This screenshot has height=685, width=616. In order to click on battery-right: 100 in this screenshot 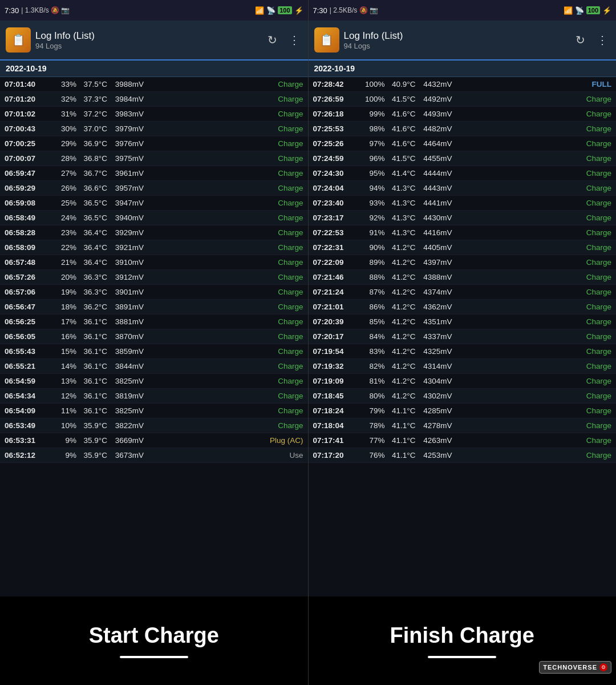, I will do `click(593, 10)`.